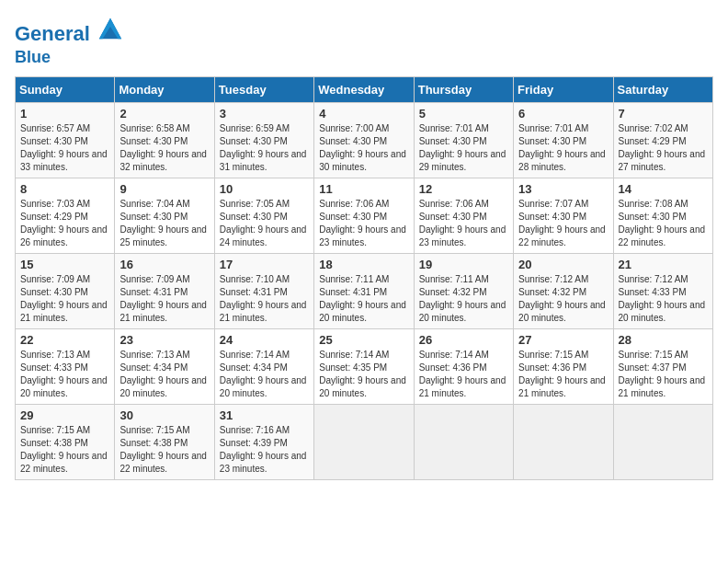  What do you see at coordinates (463, 340) in the screenshot?
I see `day-number: 26` at bounding box center [463, 340].